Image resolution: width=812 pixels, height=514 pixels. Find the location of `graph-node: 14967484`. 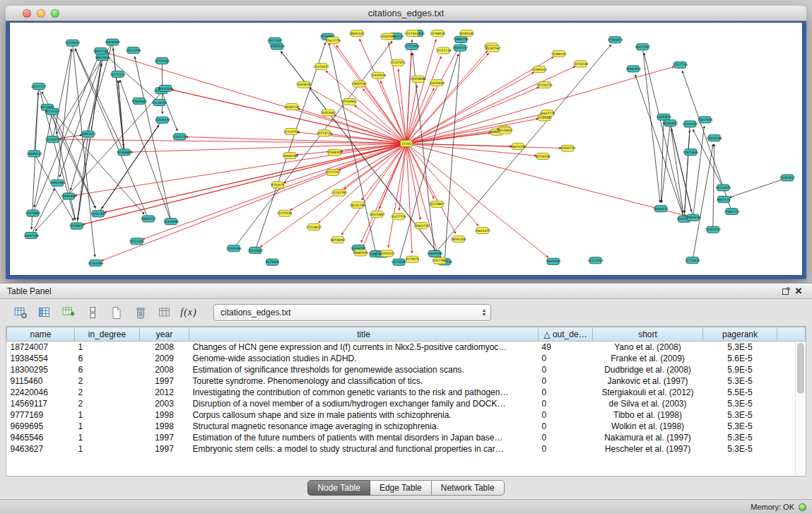

graph-node: 14967484 is located at coordinates (57, 182).